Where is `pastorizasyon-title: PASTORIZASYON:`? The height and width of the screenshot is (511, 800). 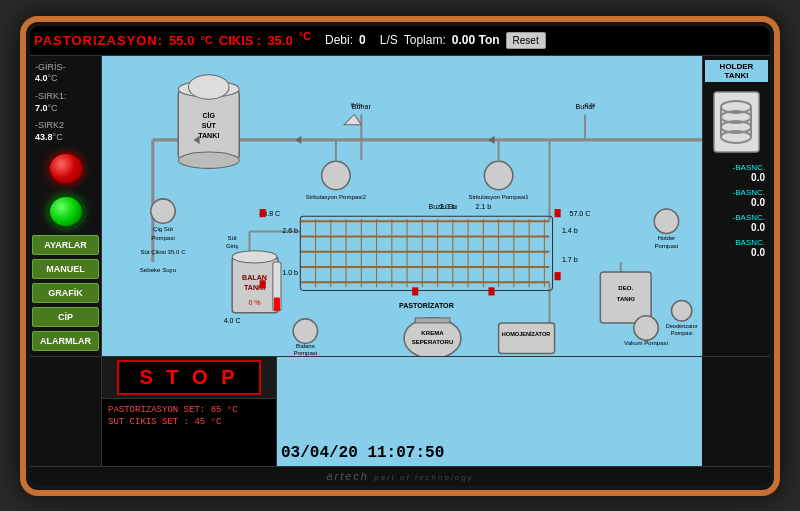
pastorizasyon-title: PASTORIZASYON: is located at coordinates (98, 40).